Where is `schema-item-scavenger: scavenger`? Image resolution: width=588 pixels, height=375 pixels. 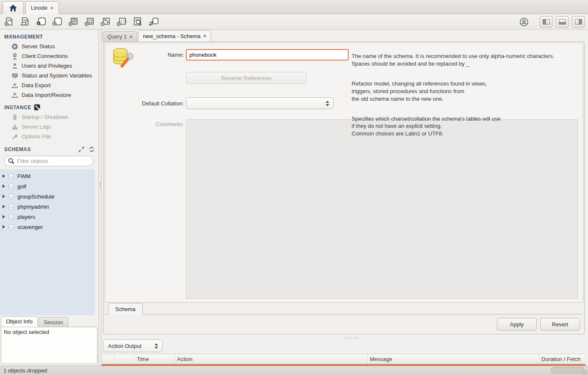 schema-item-scavenger: scavenger is located at coordinates (47, 227).